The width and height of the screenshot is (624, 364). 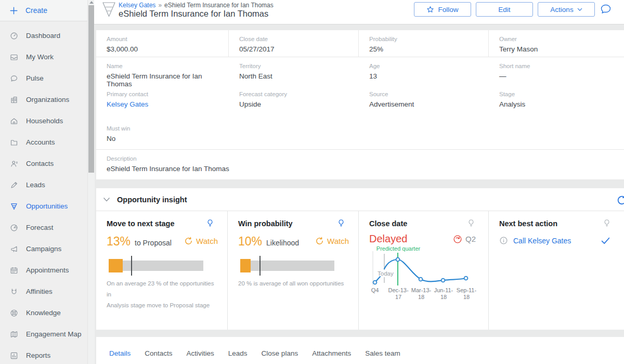 I want to click on insight-card-win-probability: Win probability 10% Likelihood Watch, so click(x=293, y=270).